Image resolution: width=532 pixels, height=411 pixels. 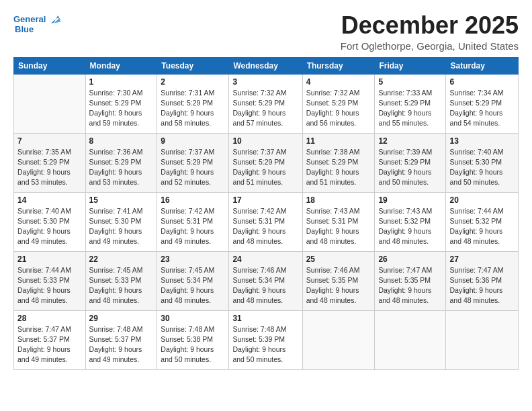 What do you see at coordinates (482, 82) in the screenshot?
I see `day-number: 6` at bounding box center [482, 82].